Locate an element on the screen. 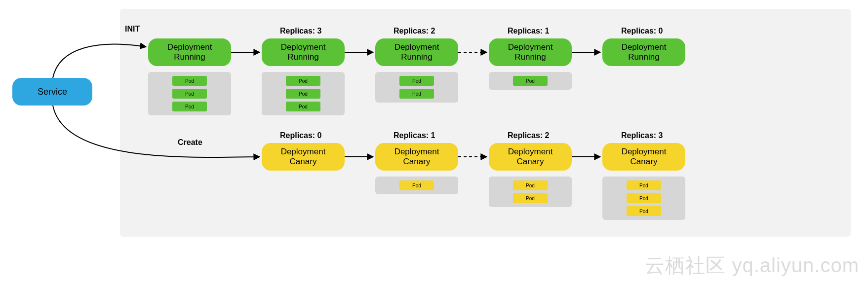 The height and width of the screenshot is (284, 868). pods-running-2: Pod Pod is located at coordinates (417, 87).